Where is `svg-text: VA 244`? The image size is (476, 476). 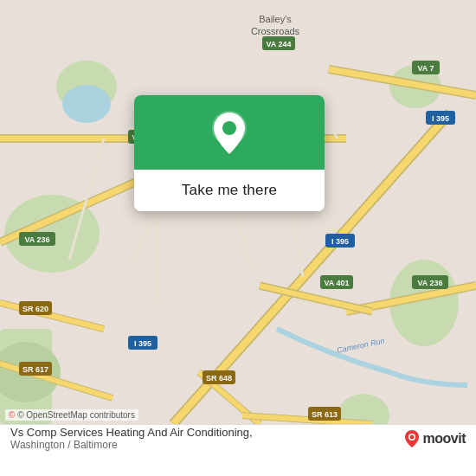 svg-text: VA 244 is located at coordinates (279, 44).